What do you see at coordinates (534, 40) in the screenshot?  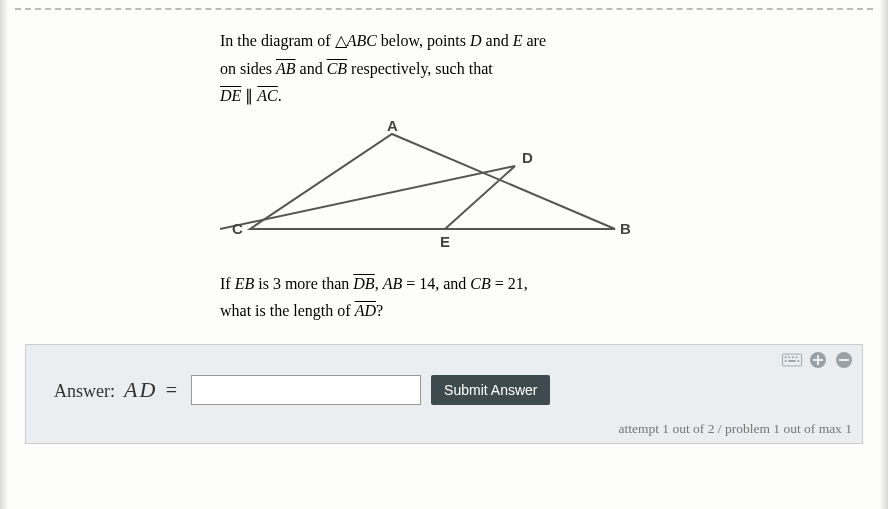 I see `text: are` at bounding box center [534, 40].